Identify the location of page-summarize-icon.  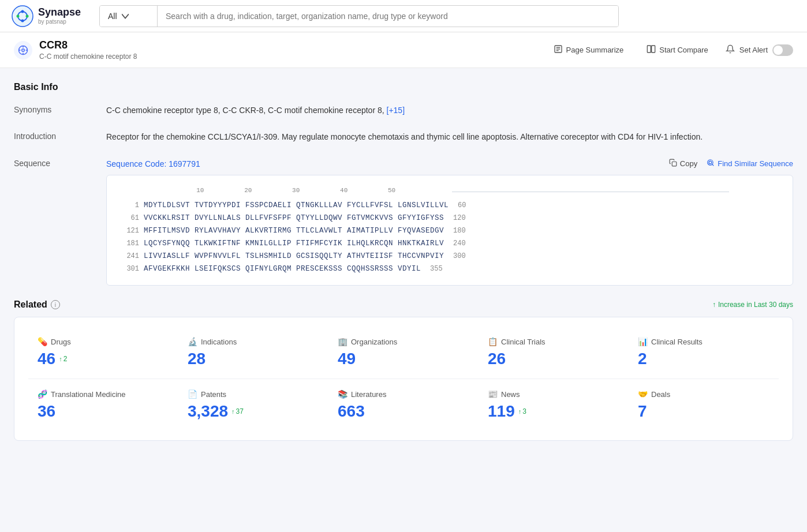
(558, 50).